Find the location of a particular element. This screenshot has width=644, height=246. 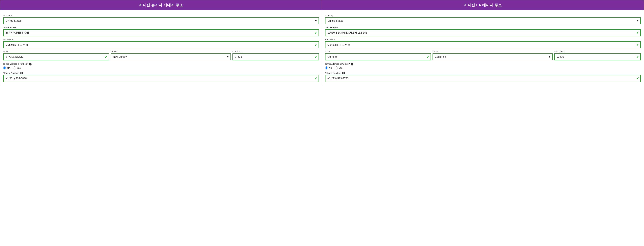

left-zip-input is located at coordinates (276, 57).